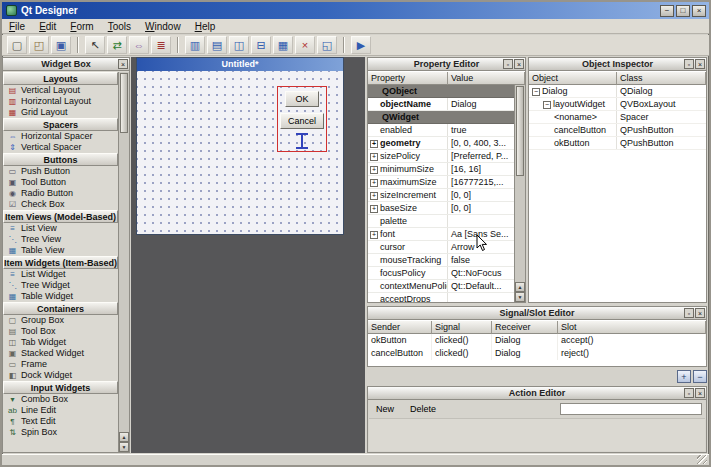 The height and width of the screenshot is (467, 711). I want to click on add-connection-button: +, so click(684, 376).